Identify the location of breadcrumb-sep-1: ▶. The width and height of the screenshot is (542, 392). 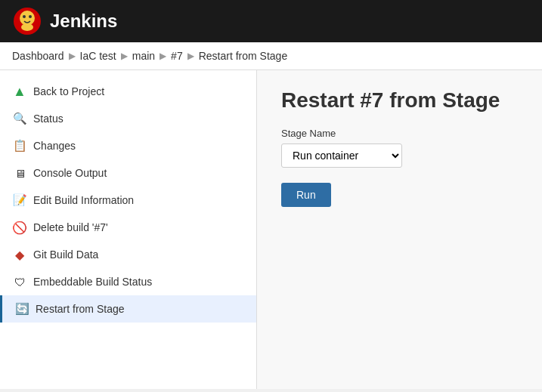
(73, 56).